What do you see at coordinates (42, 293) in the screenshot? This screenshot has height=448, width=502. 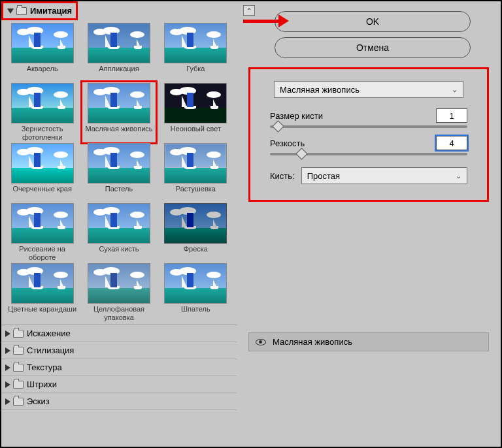 I see `filter-thumb-12: Цветные карандаши` at bounding box center [42, 293].